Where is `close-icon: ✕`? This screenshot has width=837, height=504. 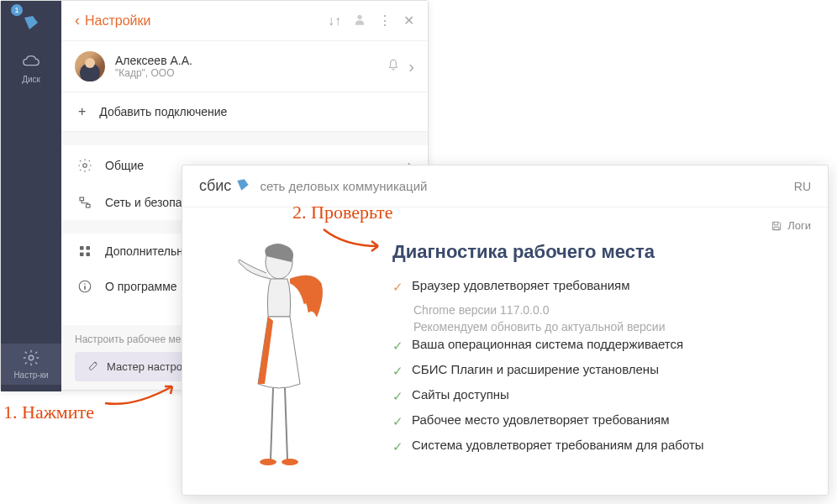
close-icon: ✕ is located at coordinates (408, 20).